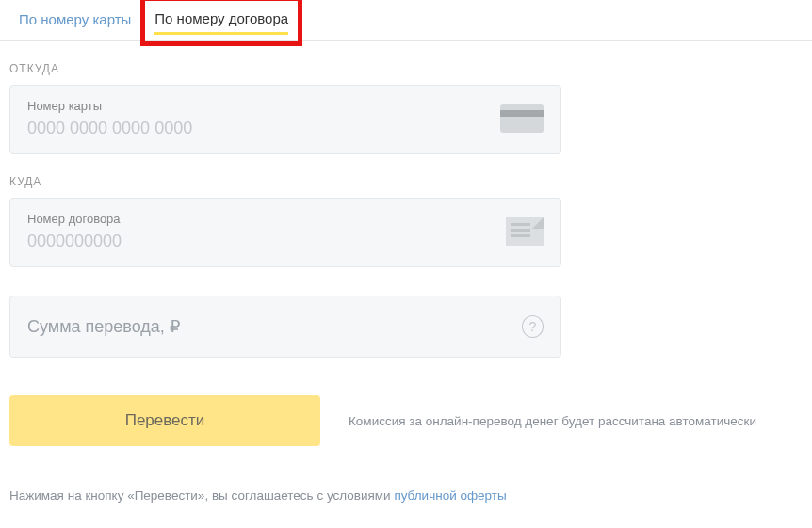  Describe the element at coordinates (275, 328) in the screenshot. I see `transfer-amount-input` at that location.